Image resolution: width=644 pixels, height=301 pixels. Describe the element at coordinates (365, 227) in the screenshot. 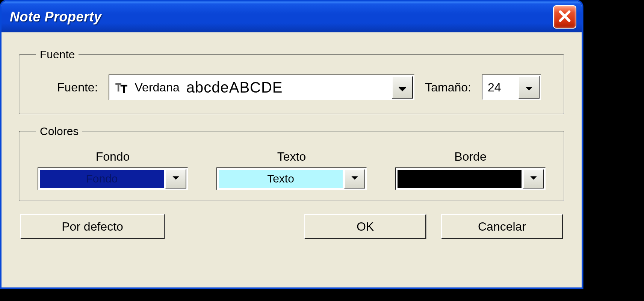

I see `ok-button: OK` at that location.